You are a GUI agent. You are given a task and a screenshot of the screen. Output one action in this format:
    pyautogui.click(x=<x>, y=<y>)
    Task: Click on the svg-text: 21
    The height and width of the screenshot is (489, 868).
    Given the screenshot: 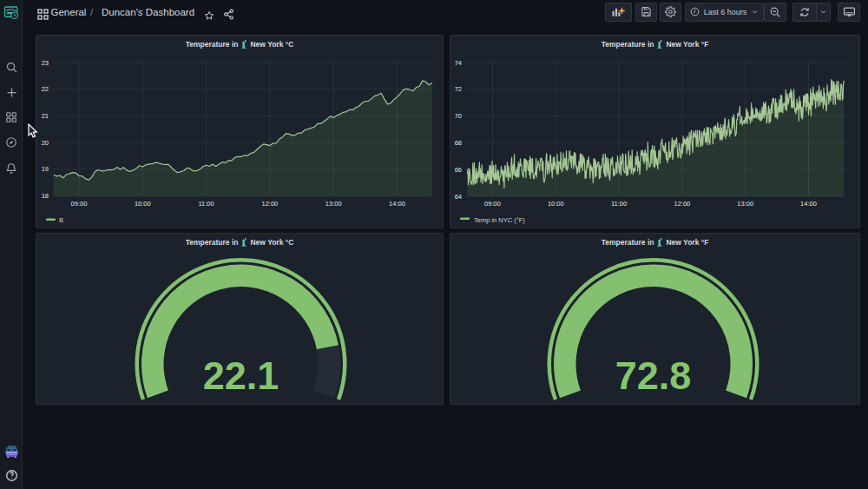 What is the action you would take?
    pyautogui.click(x=45, y=116)
    